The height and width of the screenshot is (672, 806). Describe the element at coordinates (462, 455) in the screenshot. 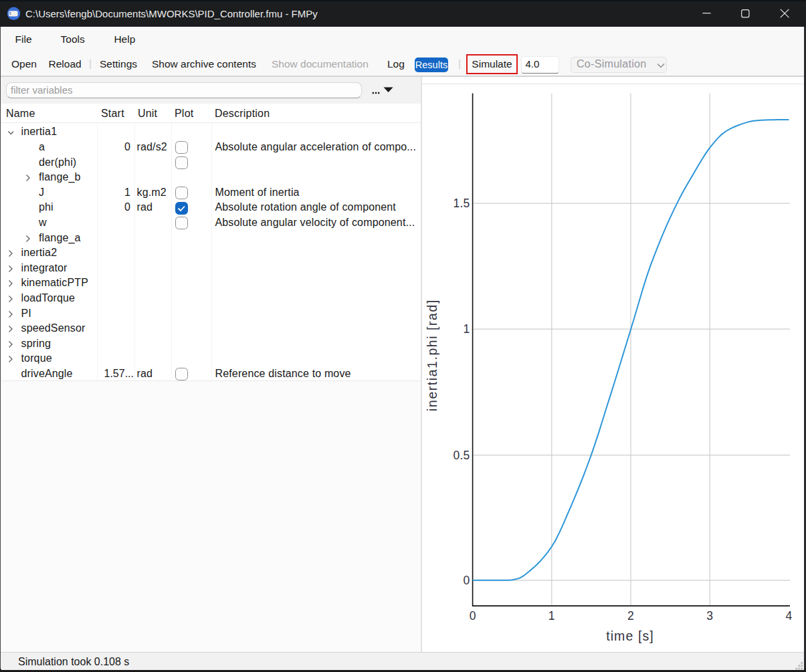

I see `svg-text: 0.5` at that location.